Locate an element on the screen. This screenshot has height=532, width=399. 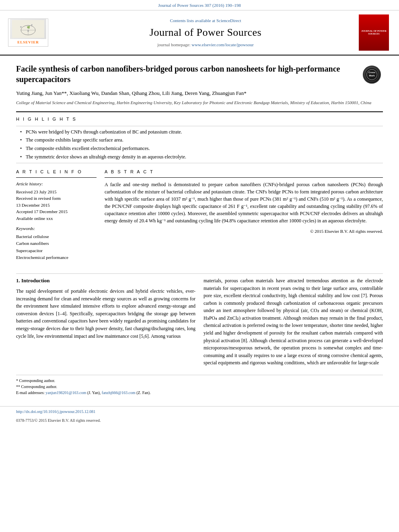
keyword-3: Supercapacitor is located at coordinates (56, 251).